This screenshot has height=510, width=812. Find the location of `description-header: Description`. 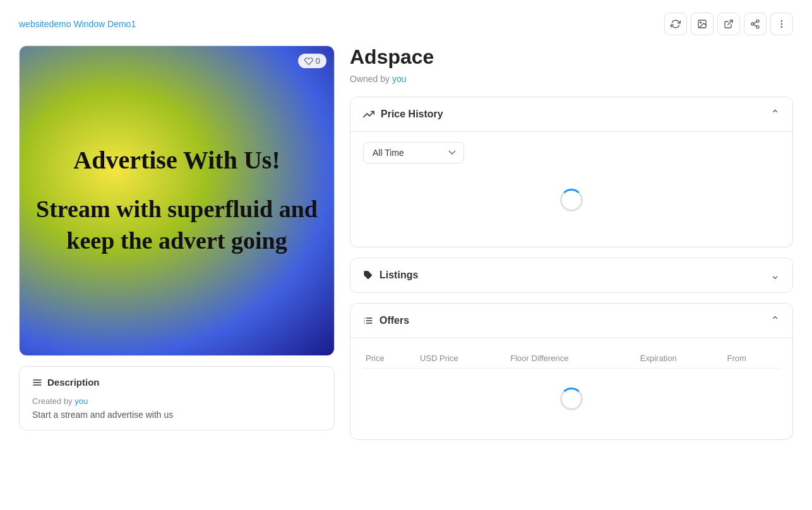

description-header: Description is located at coordinates (177, 382).